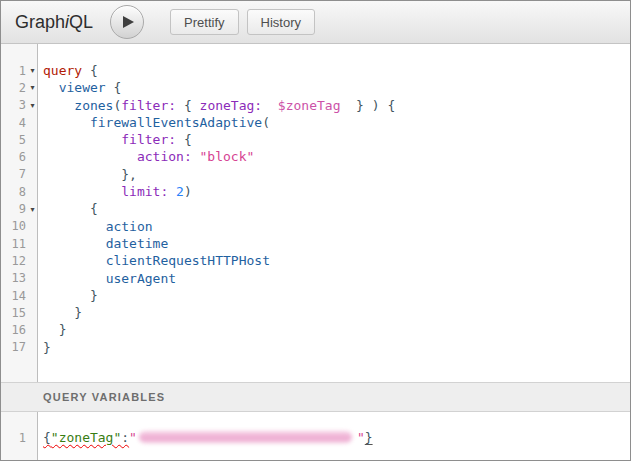 The width and height of the screenshot is (631, 461). Describe the element at coordinates (232, 106) in the screenshot. I see `code-token: zoneTag:` at that location.